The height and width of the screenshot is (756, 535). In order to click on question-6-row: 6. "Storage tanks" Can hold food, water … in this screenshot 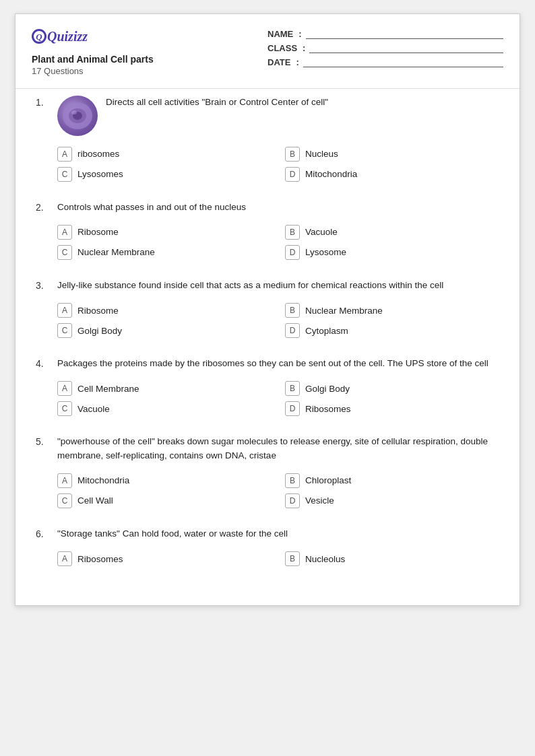, I will do `click(268, 534)`.